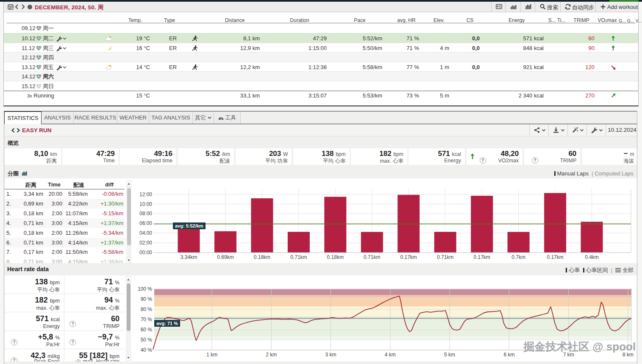  Describe the element at coordinates (147, 340) in the screenshot. I see `svg-text: 50 %` at that location.